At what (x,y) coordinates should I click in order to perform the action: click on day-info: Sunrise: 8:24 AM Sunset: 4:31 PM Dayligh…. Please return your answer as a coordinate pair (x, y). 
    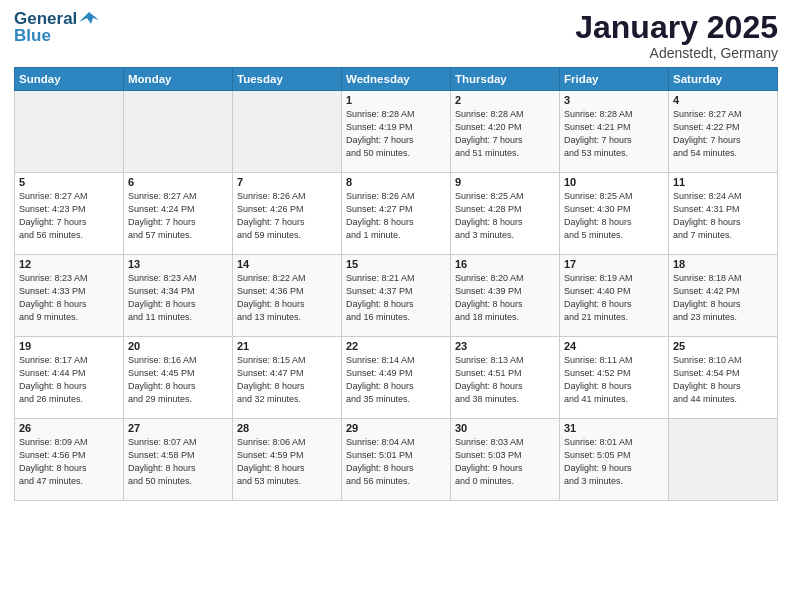
    Looking at the image, I should click on (723, 216).